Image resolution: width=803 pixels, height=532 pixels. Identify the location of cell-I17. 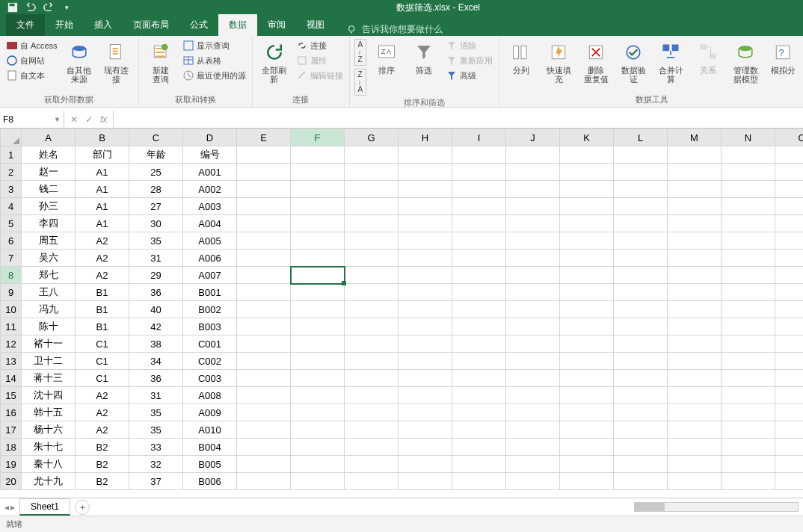
(479, 430).